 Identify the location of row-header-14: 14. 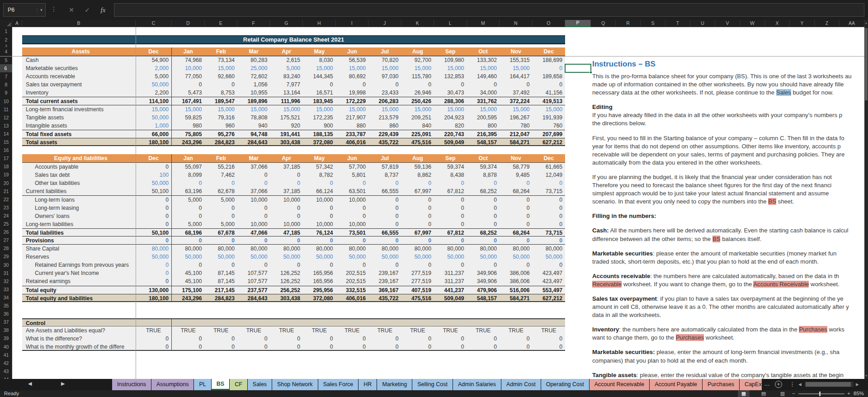
(6, 134).